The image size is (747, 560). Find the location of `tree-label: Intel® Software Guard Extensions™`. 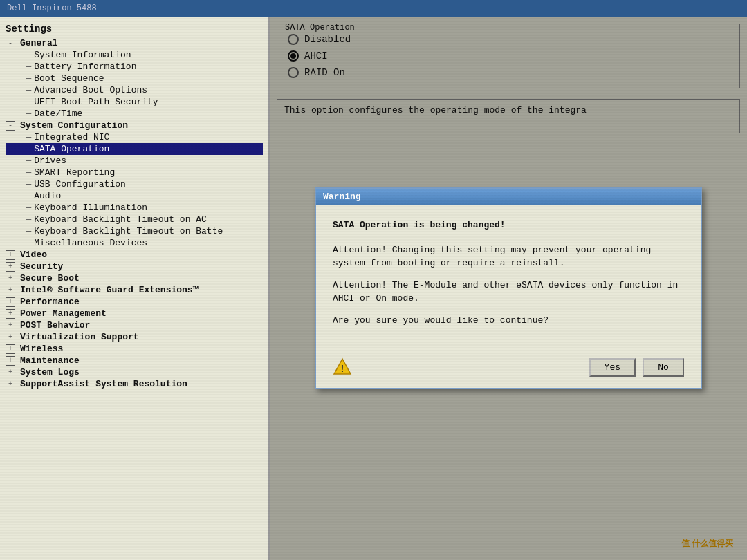

tree-label: Intel® Software Guard Extensions™ is located at coordinates (109, 290).